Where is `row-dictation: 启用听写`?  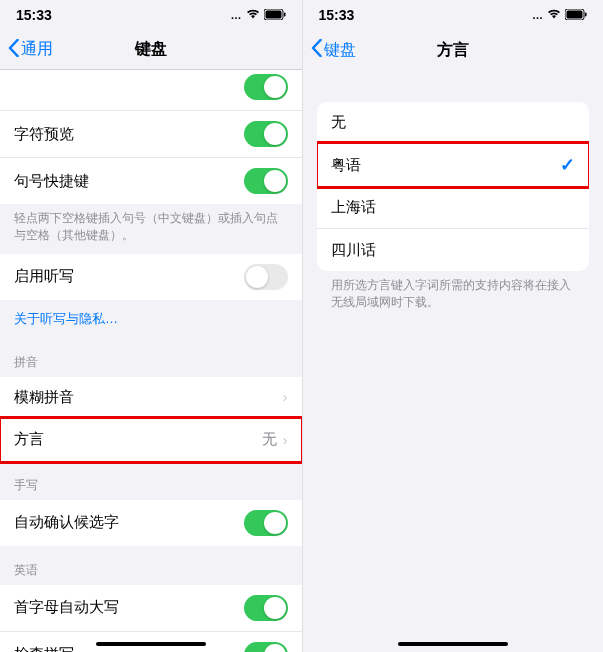 row-dictation: 启用听写 is located at coordinates (151, 277).